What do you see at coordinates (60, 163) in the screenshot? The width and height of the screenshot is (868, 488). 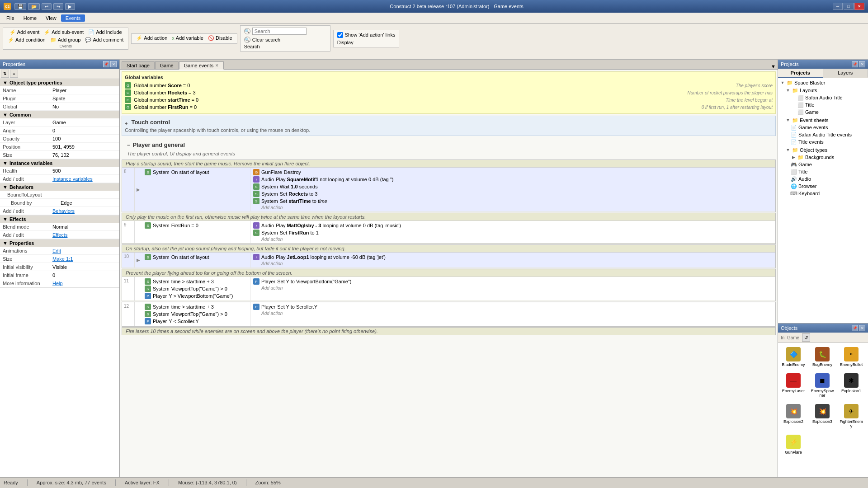 I see `props-instance-vars-header: ▼ Instance variables` at bounding box center [60, 163].